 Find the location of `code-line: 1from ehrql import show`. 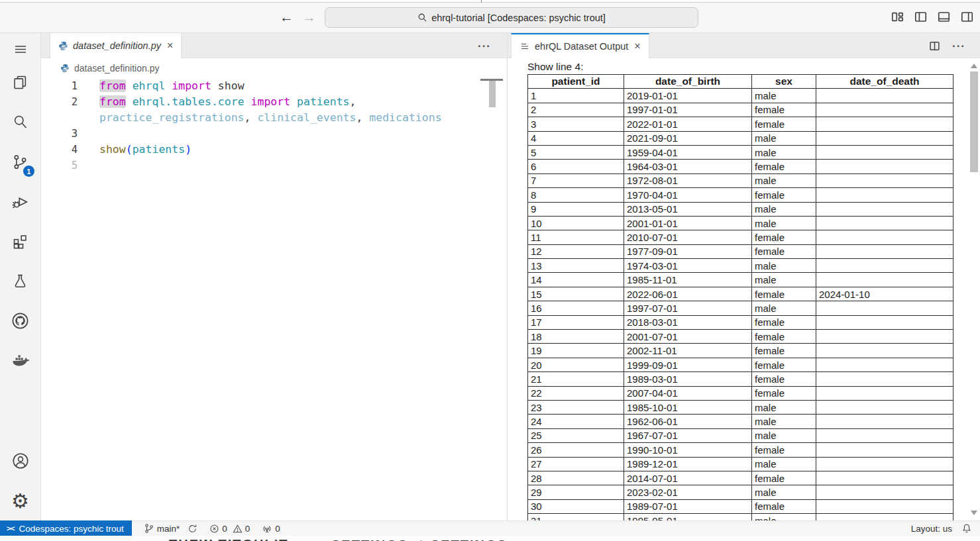

code-line: 1from ehrql import show is located at coordinates (274, 86).